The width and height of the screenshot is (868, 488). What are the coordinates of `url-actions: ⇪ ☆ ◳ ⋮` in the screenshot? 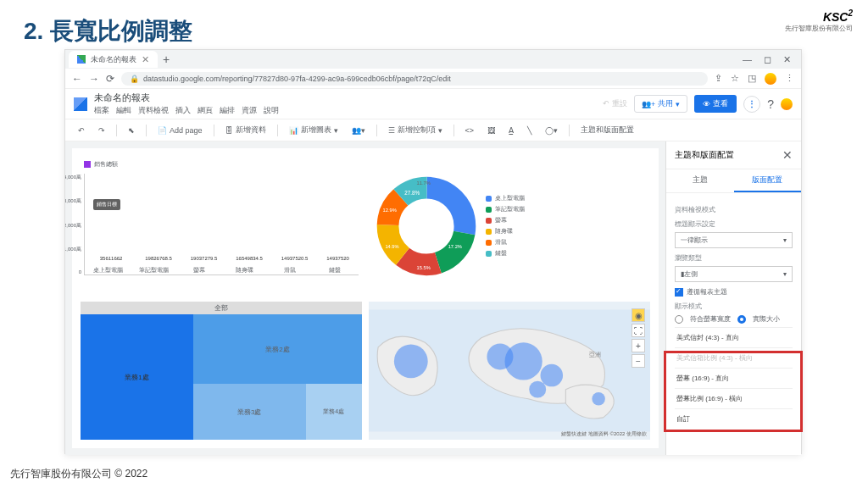 It's located at (754, 79).